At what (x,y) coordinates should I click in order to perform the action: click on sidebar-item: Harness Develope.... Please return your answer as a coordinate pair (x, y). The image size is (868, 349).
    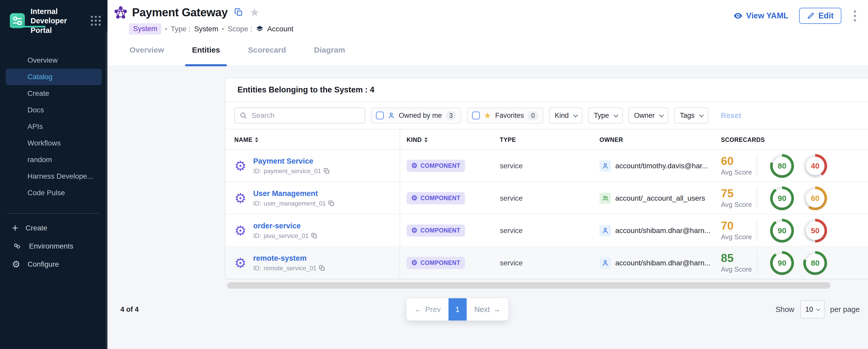
    Looking at the image, I should click on (54, 177).